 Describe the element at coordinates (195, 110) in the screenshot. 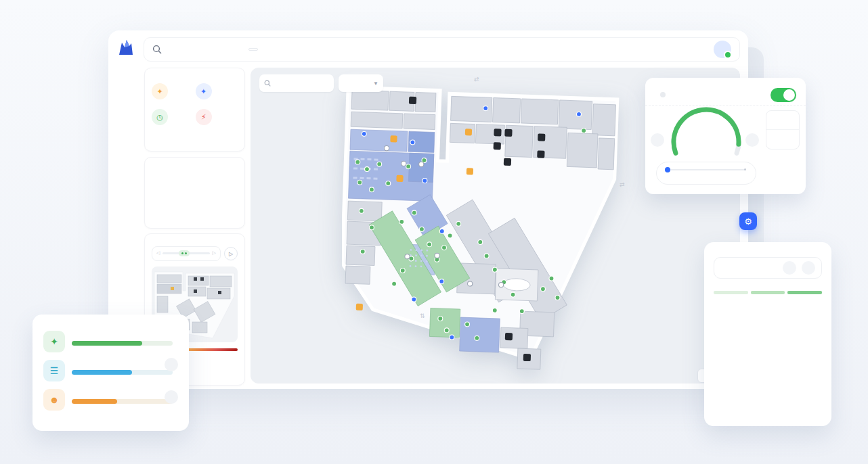

I see `lighting-overview-card: ✦ ✦ ◷ ⚡` at that location.